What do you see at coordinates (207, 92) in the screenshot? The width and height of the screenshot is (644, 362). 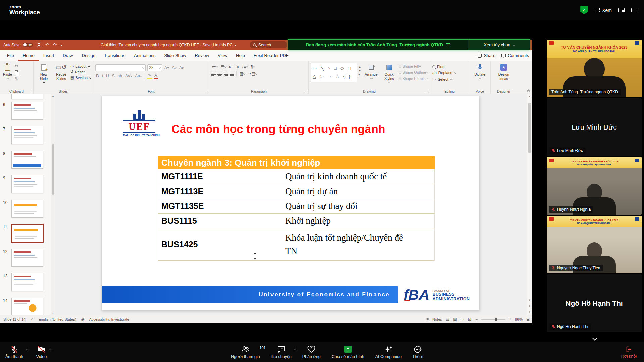 I see `font-dialog-launcher-icon` at bounding box center [207, 92].